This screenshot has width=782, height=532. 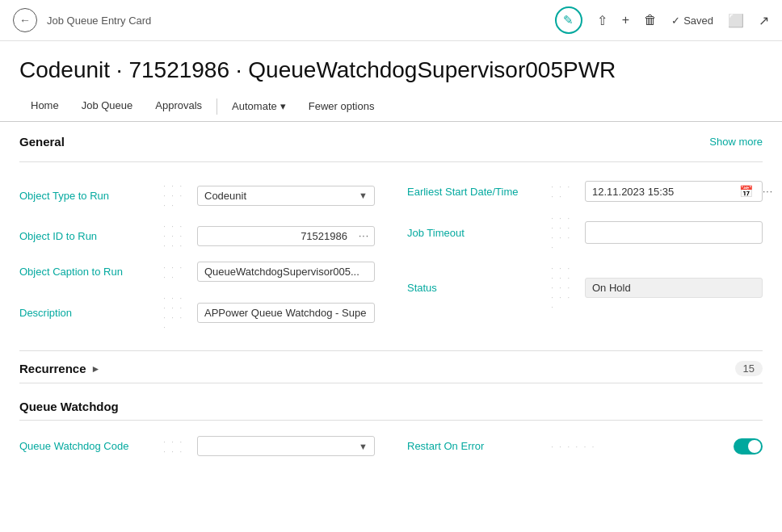 What do you see at coordinates (565, 232) in the screenshot?
I see `job-timeout-dots: · · · · · · · · · ·` at bounding box center [565, 232].